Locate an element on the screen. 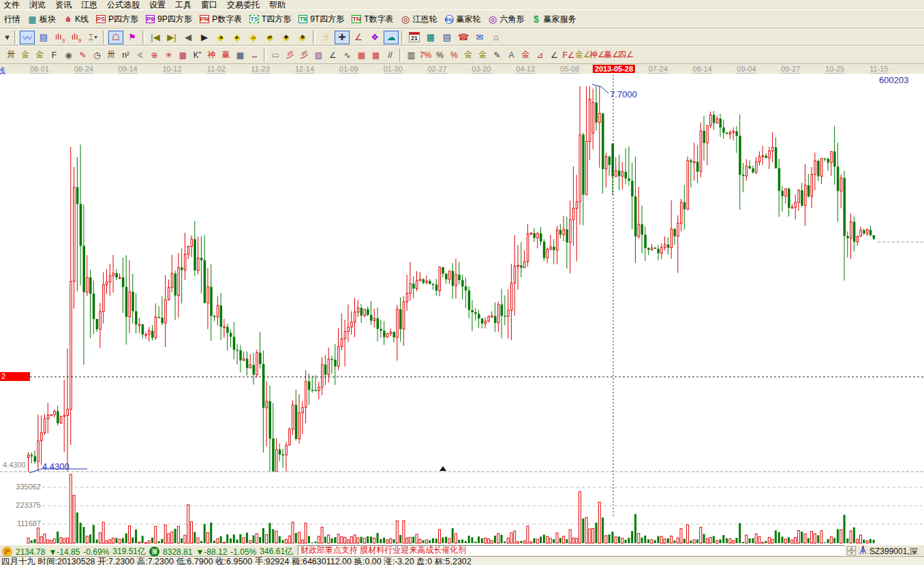 The image size is (924, 565). spiral-button: ◉ is located at coordinates (68, 55).